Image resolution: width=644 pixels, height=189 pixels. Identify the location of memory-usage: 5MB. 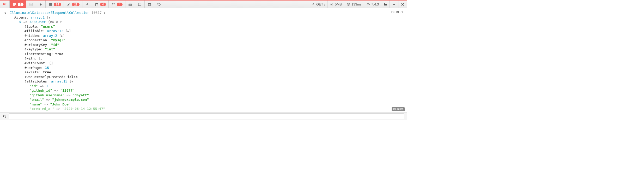
(336, 4).